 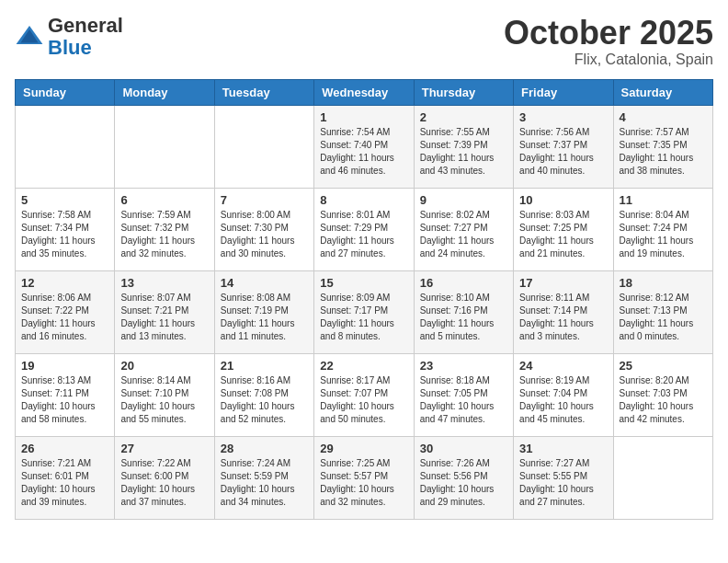 What do you see at coordinates (164, 283) in the screenshot?
I see `day-number: 13` at bounding box center [164, 283].